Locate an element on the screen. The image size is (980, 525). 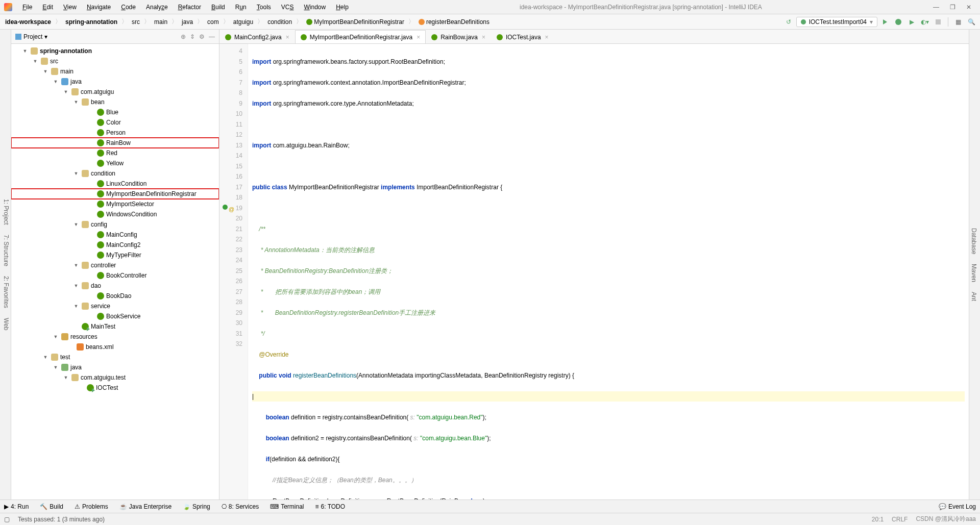
menu-edit: Edit is located at coordinates (48, 7).